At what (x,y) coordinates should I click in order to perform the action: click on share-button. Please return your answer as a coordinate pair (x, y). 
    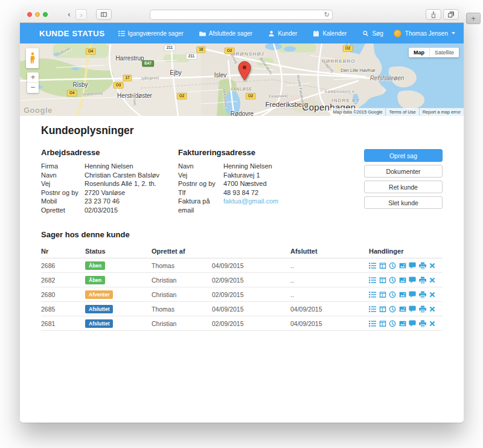
    Looking at the image, I should click on (433, 14).